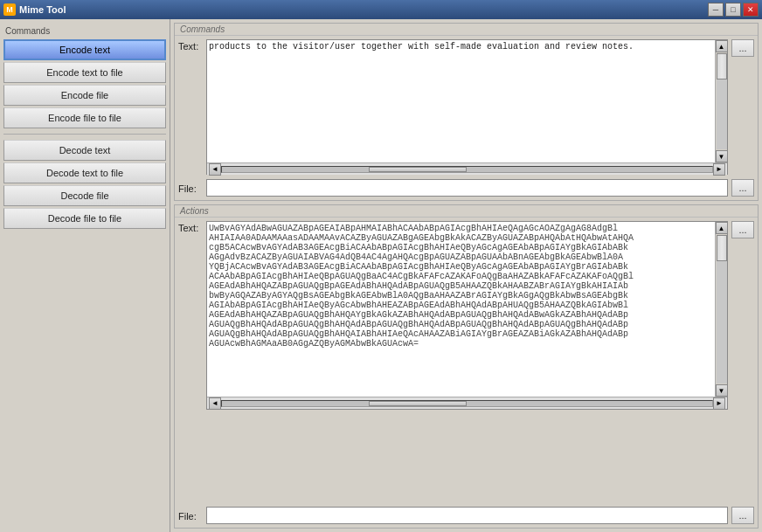 The height and width of the screenshot is (532, 762). Describe the element at coordinates (43, 10) in the screenshot. I see `app-title: Mime Tool` at that location.